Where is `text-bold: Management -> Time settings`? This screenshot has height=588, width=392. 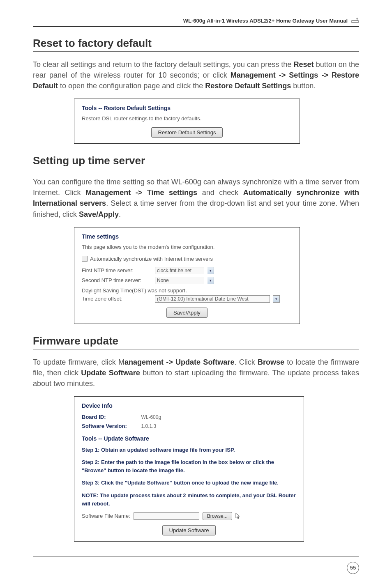
text-bold: Management -> Time settings is located at coordinates (141, 193).